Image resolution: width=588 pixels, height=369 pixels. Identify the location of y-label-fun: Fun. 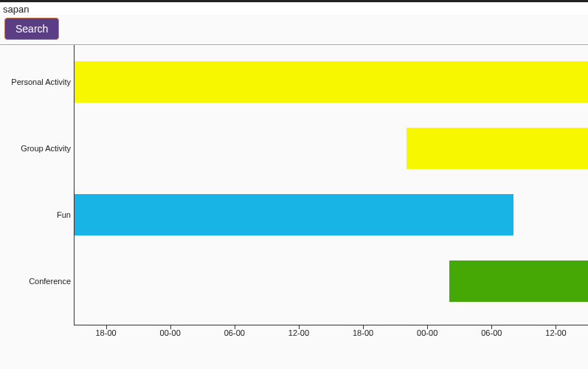
(35, 215).